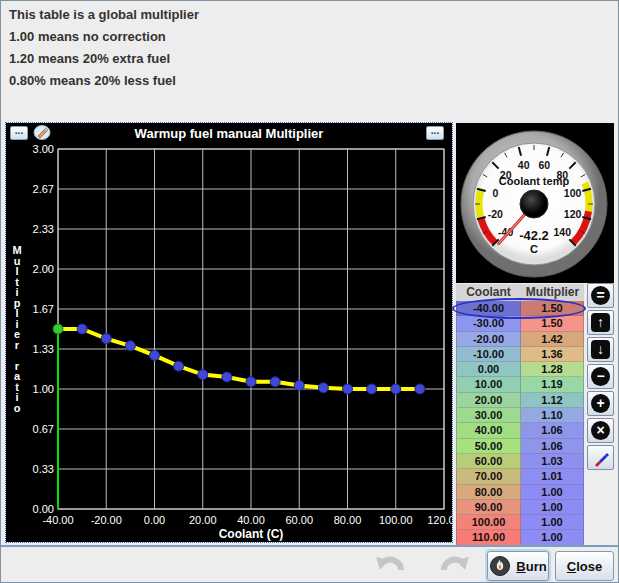  What do you see at coordinates (600, 296) in the screenshot?
I see `set-equal-button-icon: =` at bounding box center [600, 296].